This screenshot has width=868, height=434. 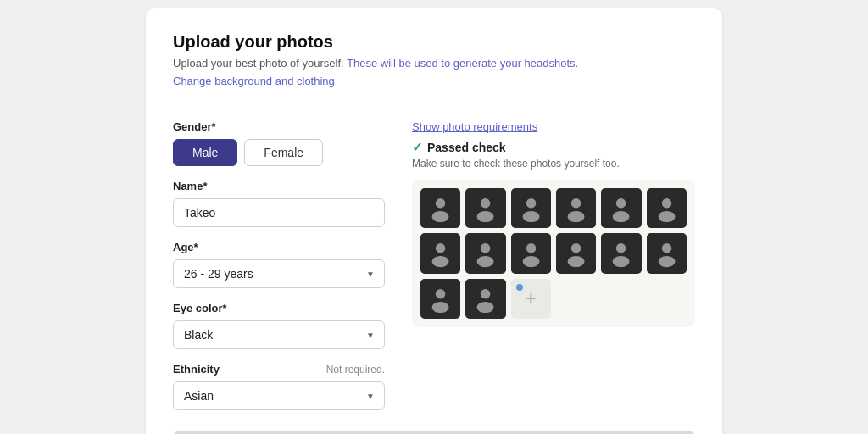 I want to click on divider, so click(x=434, y=103).